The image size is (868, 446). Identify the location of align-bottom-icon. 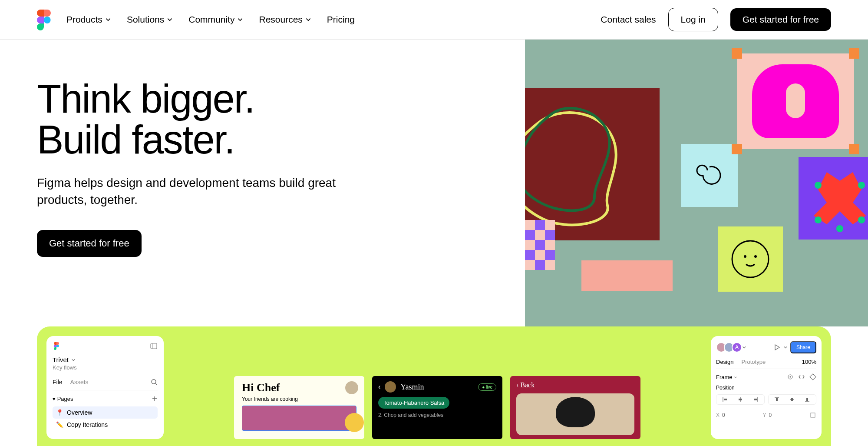
(808, 399).